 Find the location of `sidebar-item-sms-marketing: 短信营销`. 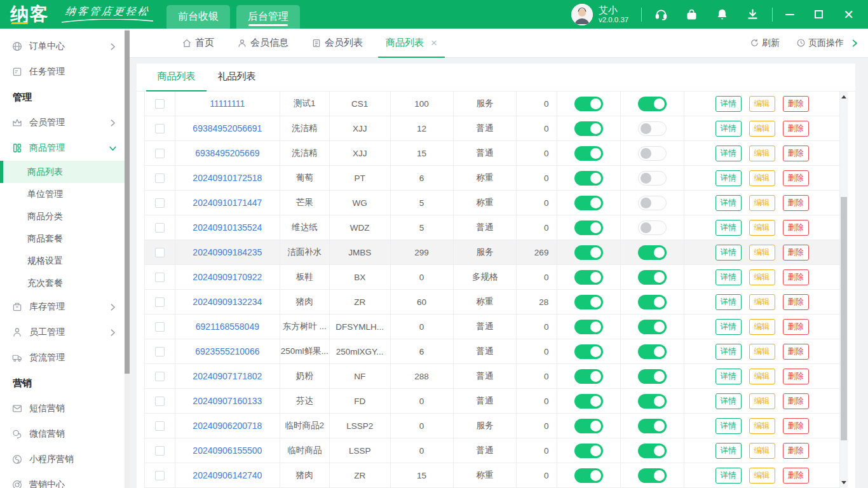

sidebar-item-sms-marketing: 短信营销 is located at coordinates (62, 409).